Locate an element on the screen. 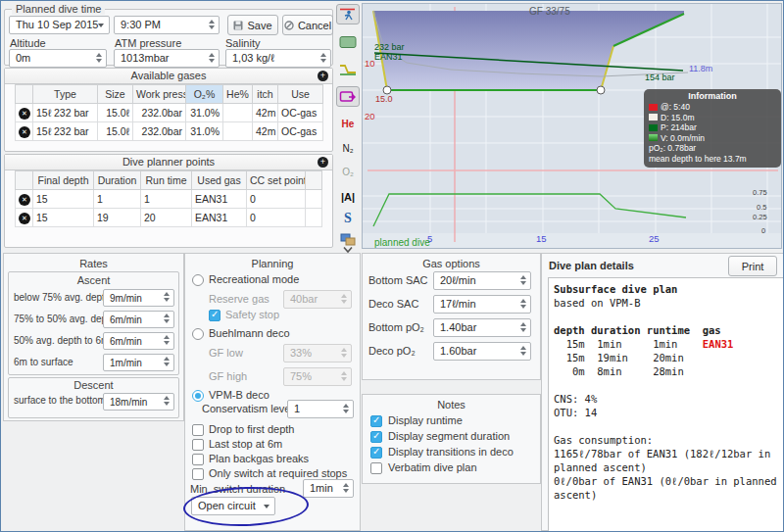 This screenshot has height=532, width=784. rate-below75-spinbox: 9m/min is located at coordinates (139, 298).